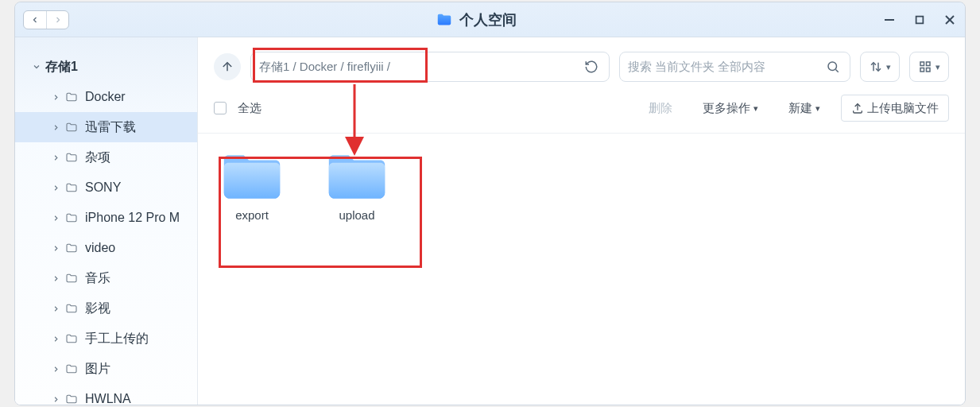 The width and height of the screenshot is (980, 407). What do you see at coordinates (220, 108) in the screenshot?
I see `select-all-checkbox` at bounding box center [220, 108].